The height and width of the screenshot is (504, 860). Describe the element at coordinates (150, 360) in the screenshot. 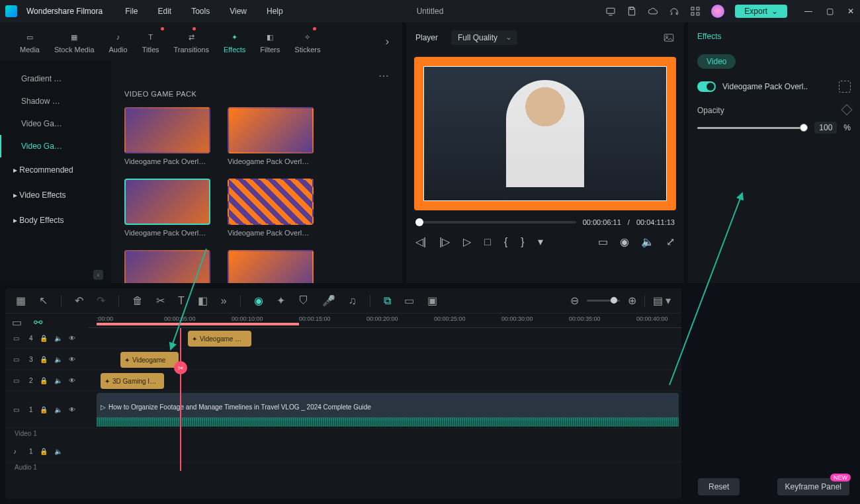

I see `clip-fx3: ✦ Videogame` at that location.